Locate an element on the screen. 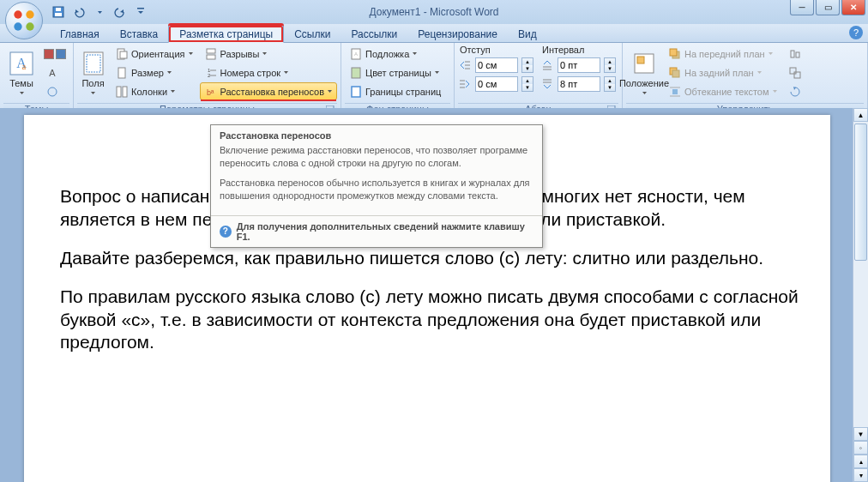 The width and height of the screenshot is (868, 482). theme-fonts-button: A is located at coordinates (55, 72).